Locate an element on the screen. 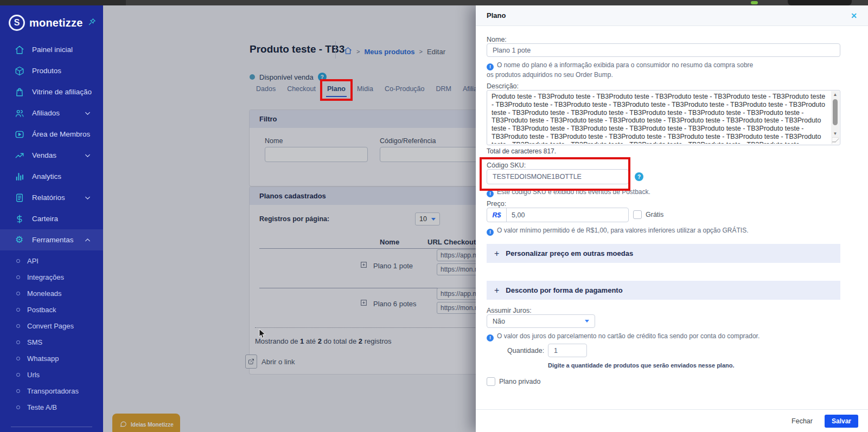  bar-chart-icon is located at coordinates (20, 177).